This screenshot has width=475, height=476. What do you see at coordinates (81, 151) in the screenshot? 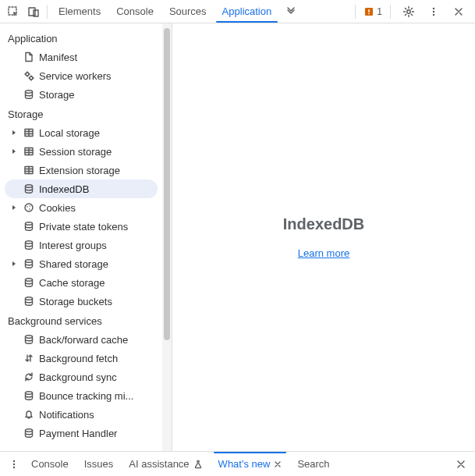
I see `sidebar-item-session-storage: Session storage` at bounding box center [81, 151].